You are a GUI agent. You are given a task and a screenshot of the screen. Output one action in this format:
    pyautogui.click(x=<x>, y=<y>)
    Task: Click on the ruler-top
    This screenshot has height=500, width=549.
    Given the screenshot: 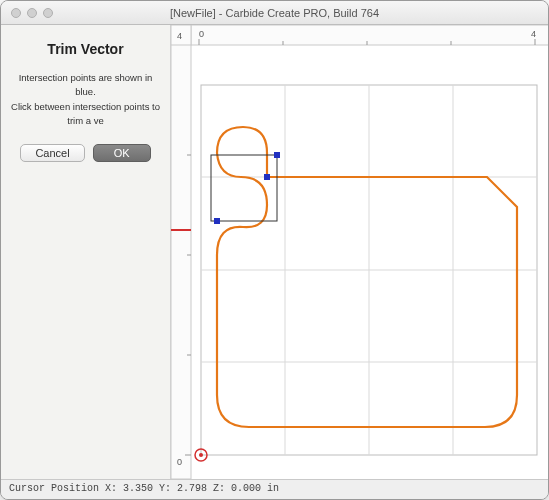 What is the action you would take?
    pyautogui.click(x=360, y=35)
    